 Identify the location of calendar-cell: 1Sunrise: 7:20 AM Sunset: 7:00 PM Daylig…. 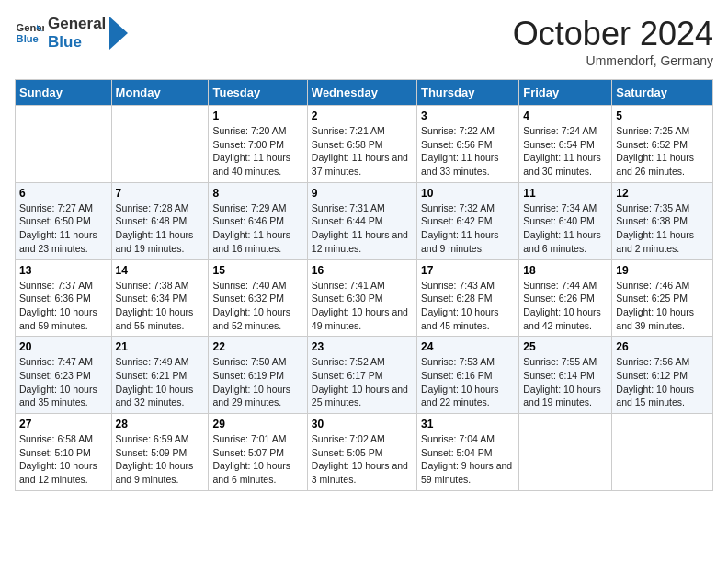
(257, 144).